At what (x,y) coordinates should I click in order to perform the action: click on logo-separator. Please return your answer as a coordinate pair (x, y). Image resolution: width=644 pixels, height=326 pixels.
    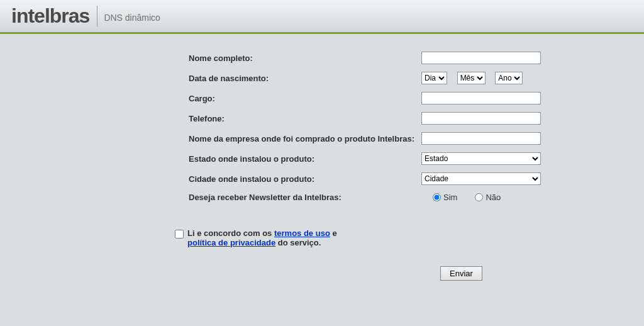
    Looking at the image, I should click on (97, 16).